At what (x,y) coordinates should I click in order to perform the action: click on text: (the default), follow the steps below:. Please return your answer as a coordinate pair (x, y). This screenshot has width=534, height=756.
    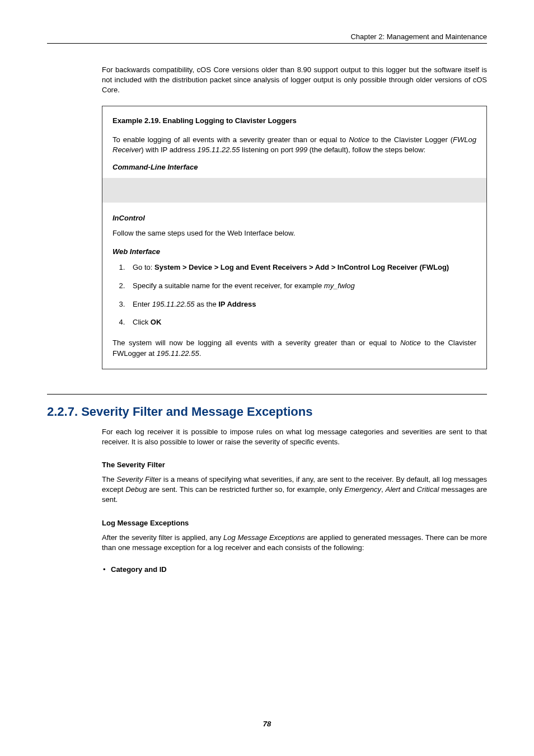
    Looking at the image, I should click on (366, 150).